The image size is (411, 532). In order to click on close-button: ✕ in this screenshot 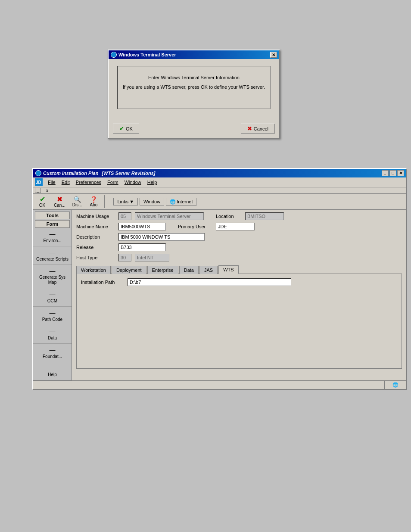, I will do `click(401, 173)`.